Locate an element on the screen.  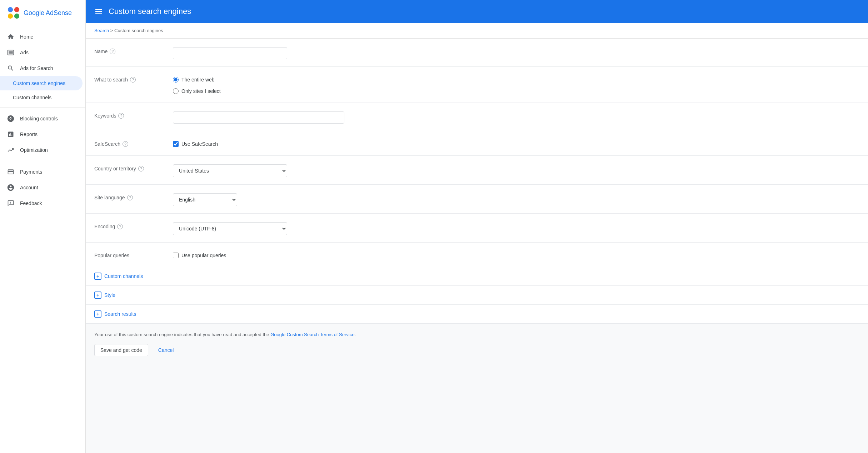
language-label: Site language ? is located at coordinates (134, 196).